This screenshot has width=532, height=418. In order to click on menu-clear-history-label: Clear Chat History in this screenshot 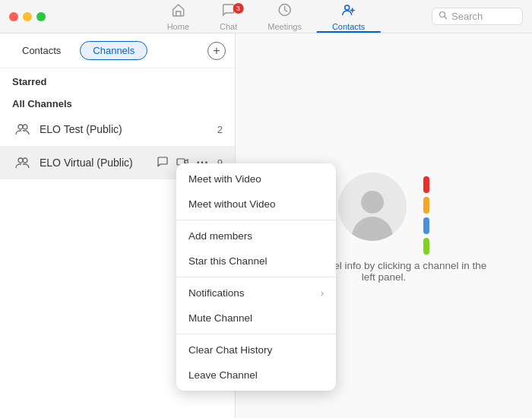, I will do `click(230, 350)`.